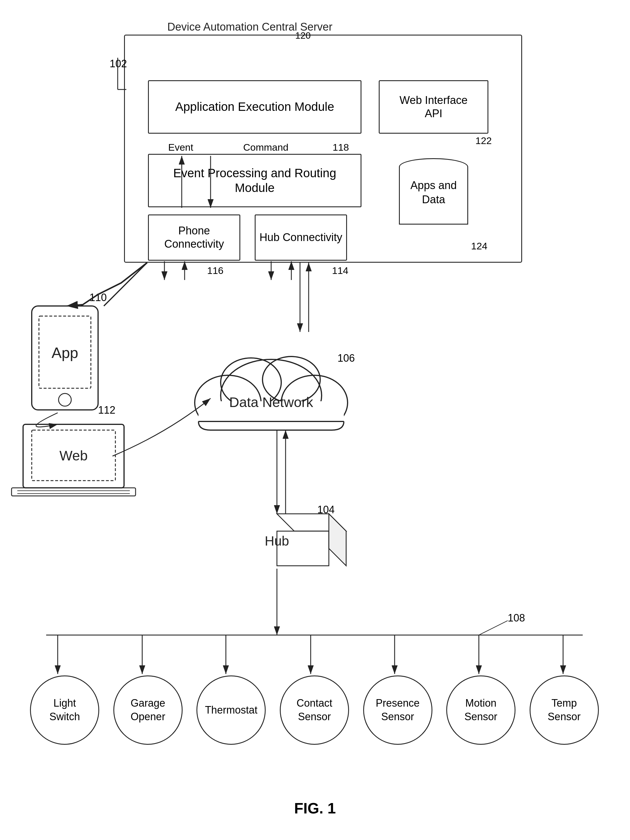  I want to click on apps-data-container: Apps andData, so click(433, 193).